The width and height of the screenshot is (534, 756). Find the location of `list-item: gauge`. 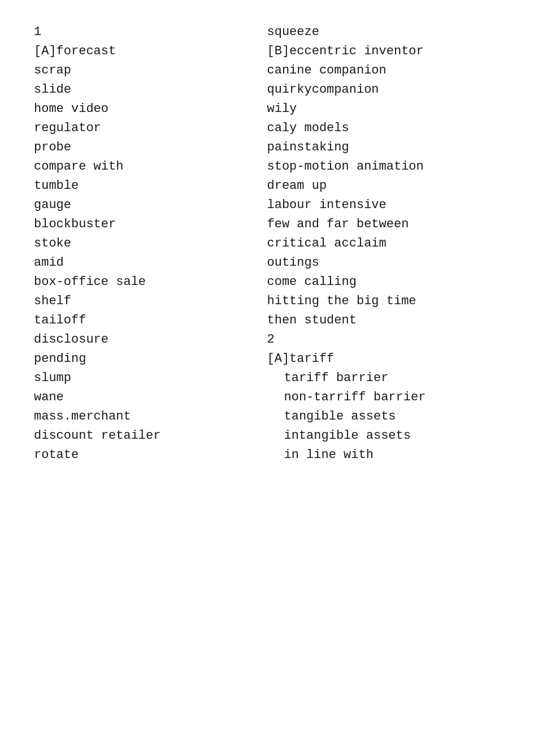

list-item: gauge is located at coordinates (150, 205).